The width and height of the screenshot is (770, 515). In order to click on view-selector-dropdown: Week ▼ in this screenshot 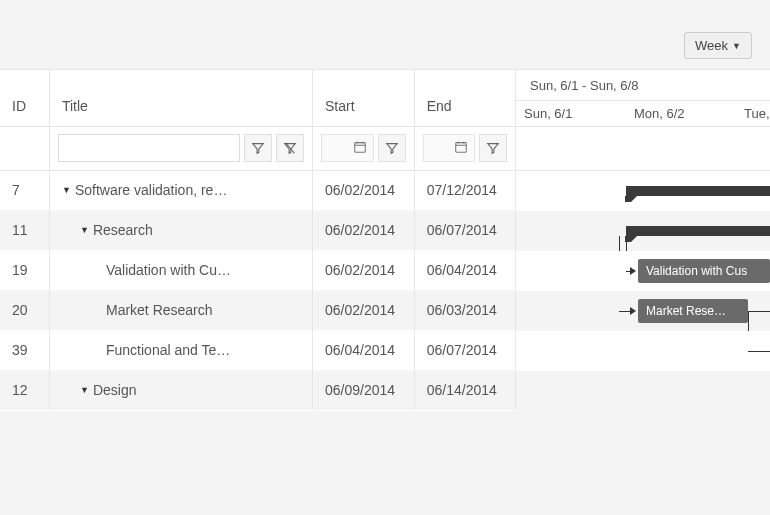, I will do `click(718, 46)`.